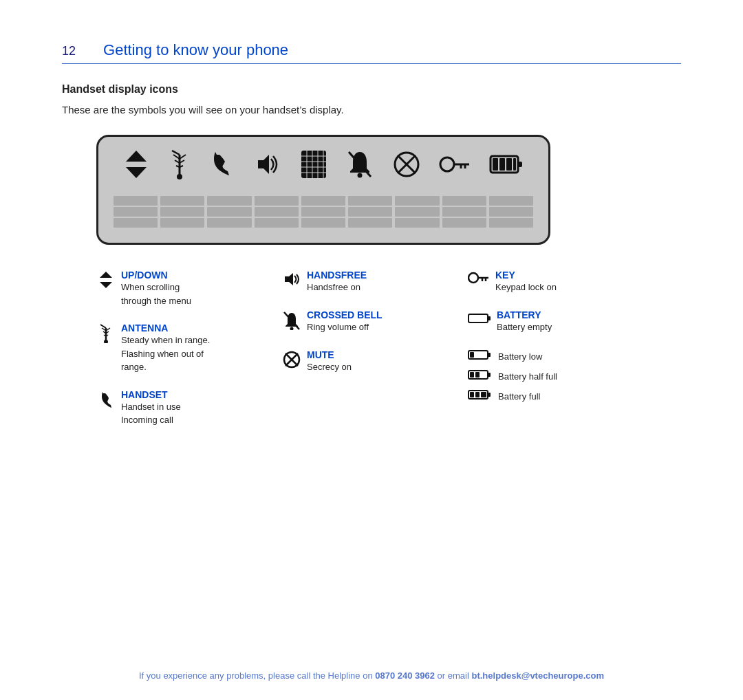 The height and width of the screenshot is (700, 743). I want to click on section-description: These are the symbols you will see on yo…, so click(372, 110).